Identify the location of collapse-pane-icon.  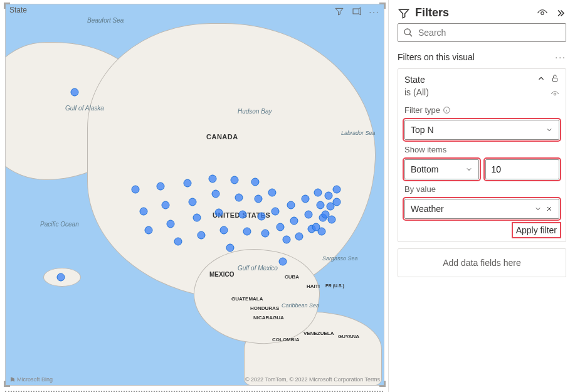
(560, 13).